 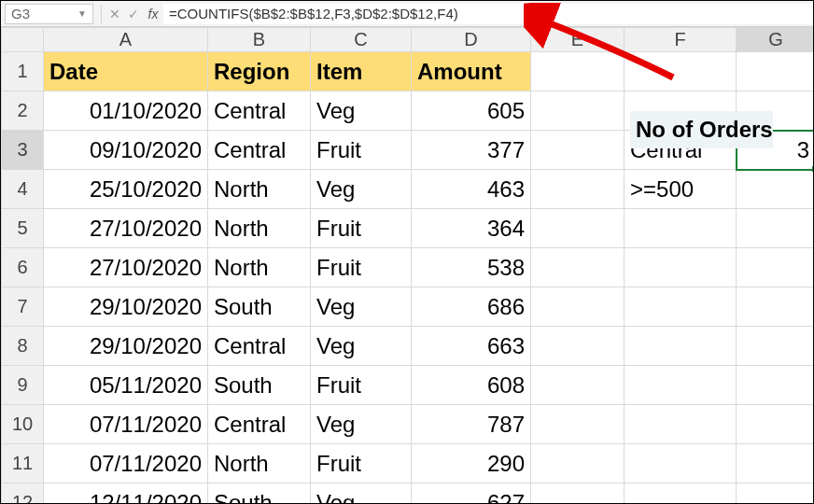 I want to click on cell-F4: >=500, so click(x=681, y=189).